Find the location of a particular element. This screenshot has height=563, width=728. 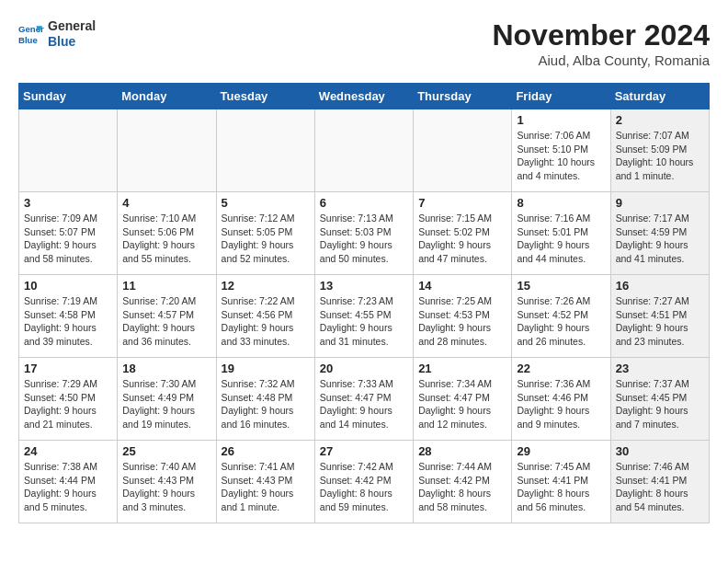

cell-info: Sunrise: 7:07 AM Sunset: 5:09 PM Dayligh… is located at coordinates (660, 156).